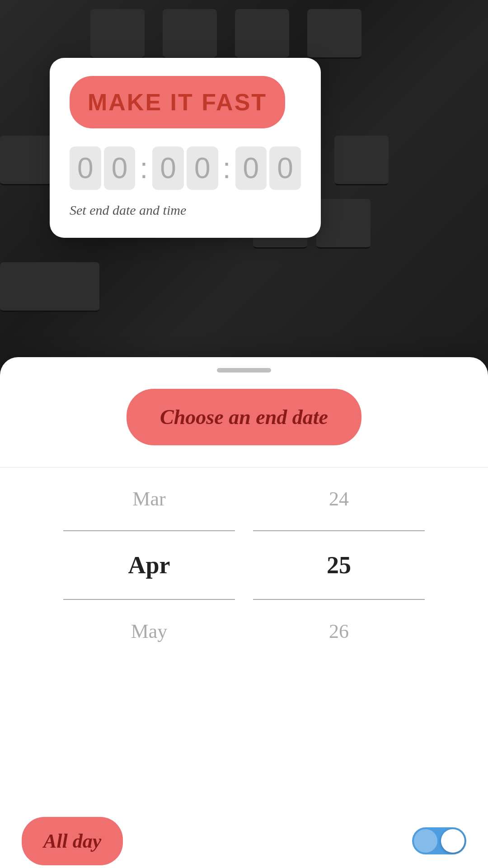 This screenshot has height=868, width=488. I want to click on month-below: May, so click(149, 631).